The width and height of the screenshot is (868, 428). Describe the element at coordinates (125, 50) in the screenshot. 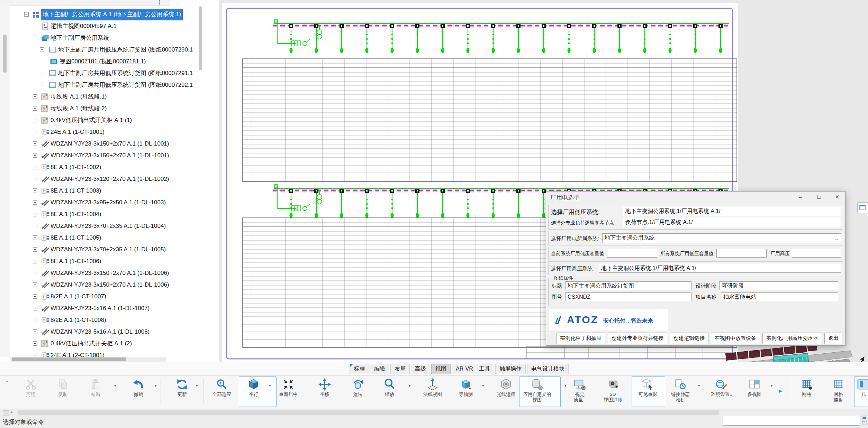

I see `tree-item-label: 地下主副厂房共用低压系统订货图 (图纸00007290.1` at that location.